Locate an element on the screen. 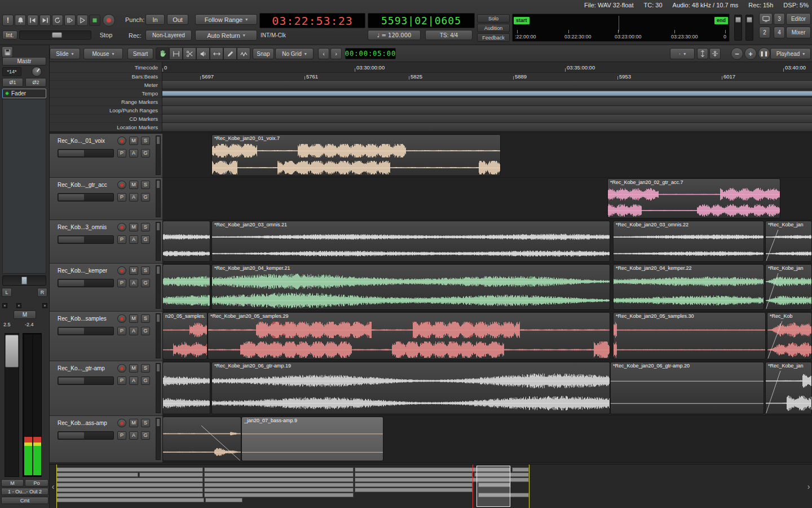 The image size is (812, 508). shuttle-units-button: Int. is located at coordinates (10, 35).